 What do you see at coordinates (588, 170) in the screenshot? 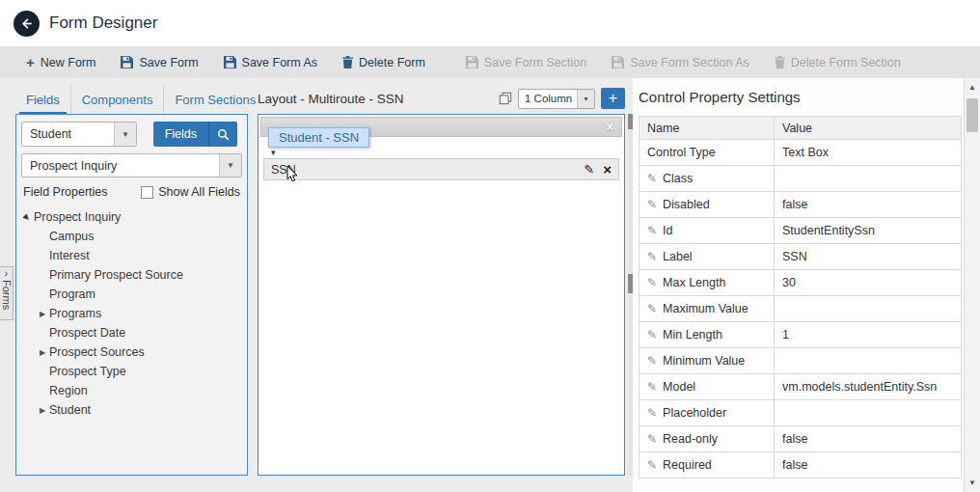
I see `edit-field-icon: ✎` at bounding box center [588, 170].